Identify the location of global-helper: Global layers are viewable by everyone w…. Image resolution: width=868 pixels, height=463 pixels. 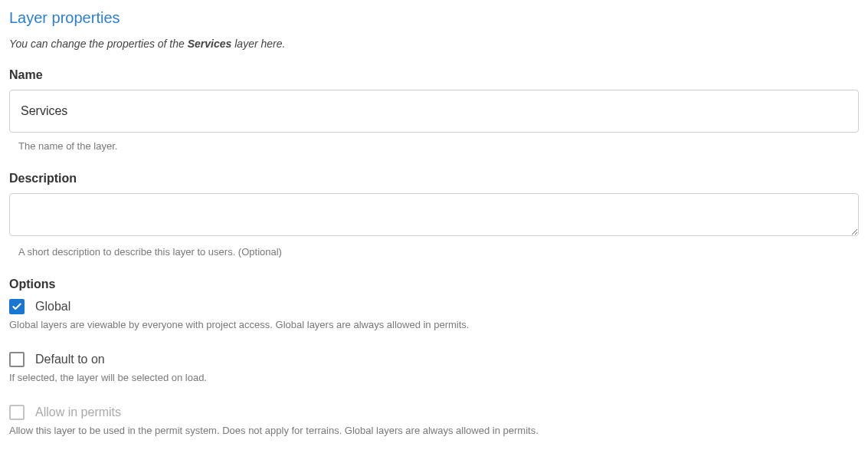
(434, 325).